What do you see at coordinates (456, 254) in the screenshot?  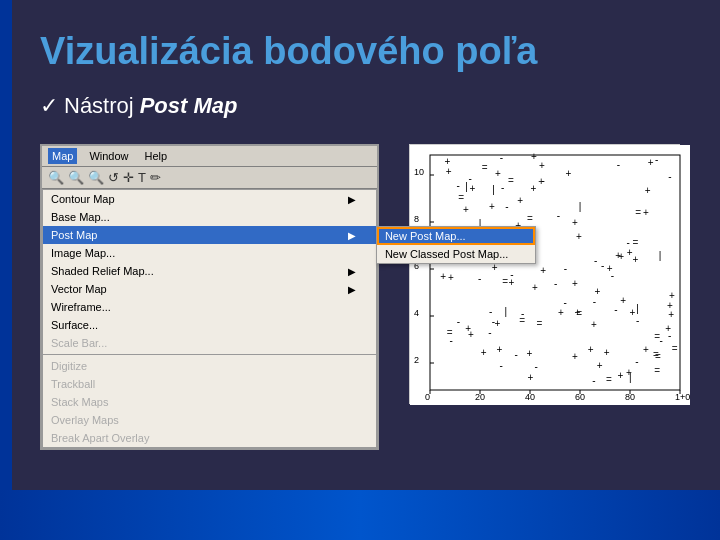 I see `submenu-new-classed-post-map: New Classed Post Map...` at bounding box center [456, 254].